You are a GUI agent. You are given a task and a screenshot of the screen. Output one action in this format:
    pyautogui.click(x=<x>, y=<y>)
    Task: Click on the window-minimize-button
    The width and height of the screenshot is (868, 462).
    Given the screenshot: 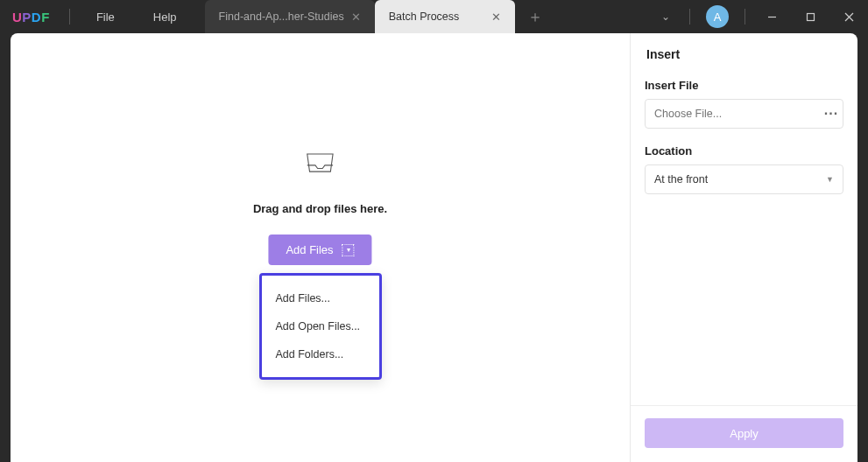 What is the action you would take?
    pyautogui.click(x=772, y=17)
    